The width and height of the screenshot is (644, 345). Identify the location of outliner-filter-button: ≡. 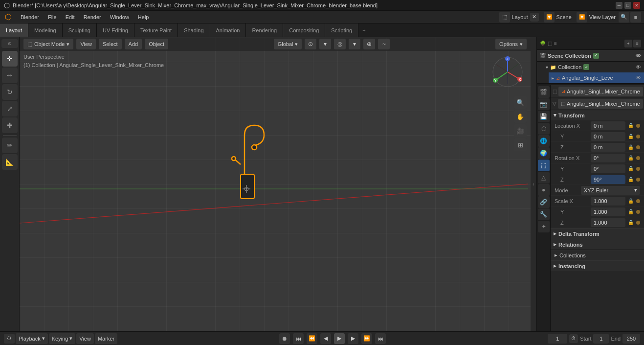
(637, 44).